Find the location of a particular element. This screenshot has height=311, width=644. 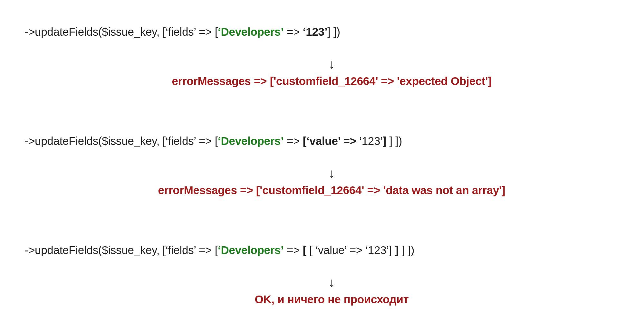

ok-message: OK, и ничего не происходит is located at coordinates (322, 299).